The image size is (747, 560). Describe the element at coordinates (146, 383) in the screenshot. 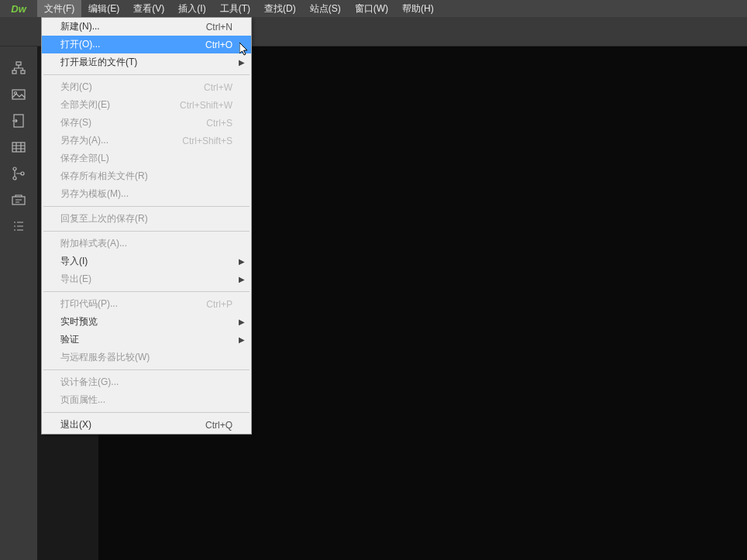

I see `dropdown-item-label: 设计备注(G)...` at that location.